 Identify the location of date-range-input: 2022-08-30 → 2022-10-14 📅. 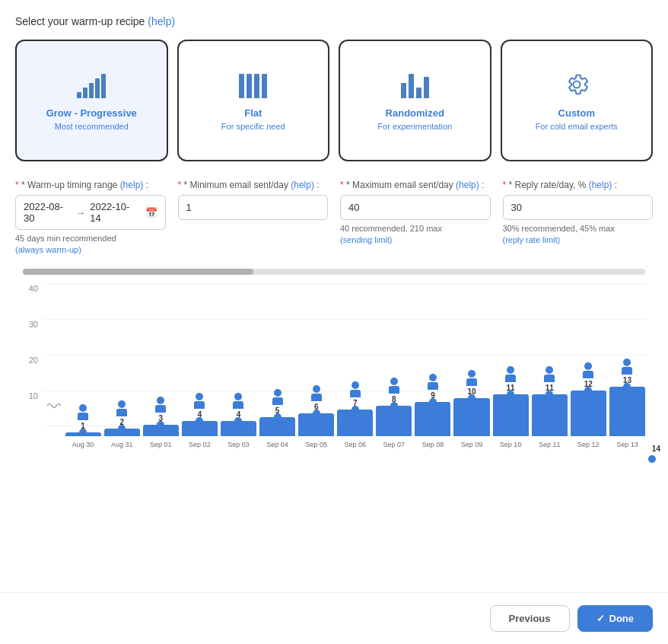
(91, 212).